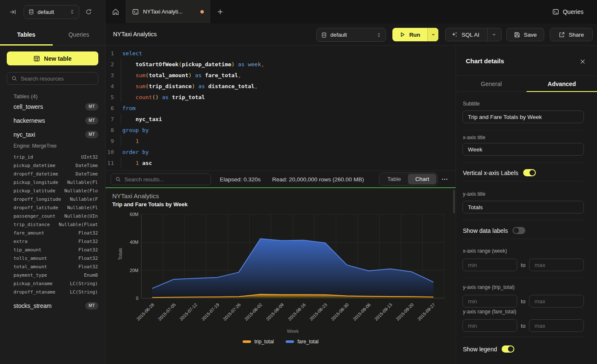 This screenshot has height=364, width=597. Describe the element at coordinates (454, 202) in the screenshot. I see `scrollbar-thumb` at that location.